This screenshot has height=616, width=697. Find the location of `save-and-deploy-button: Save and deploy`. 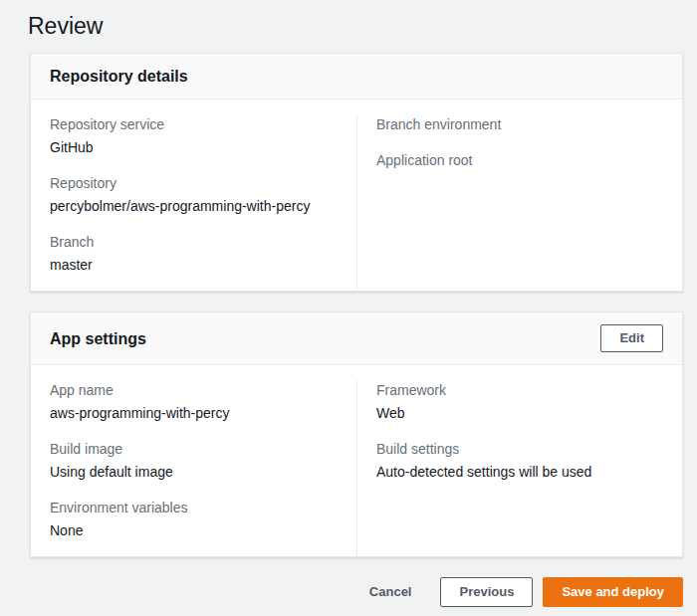

save-and-deploy-button: Save and deploy is located at coordinates (613, 592).